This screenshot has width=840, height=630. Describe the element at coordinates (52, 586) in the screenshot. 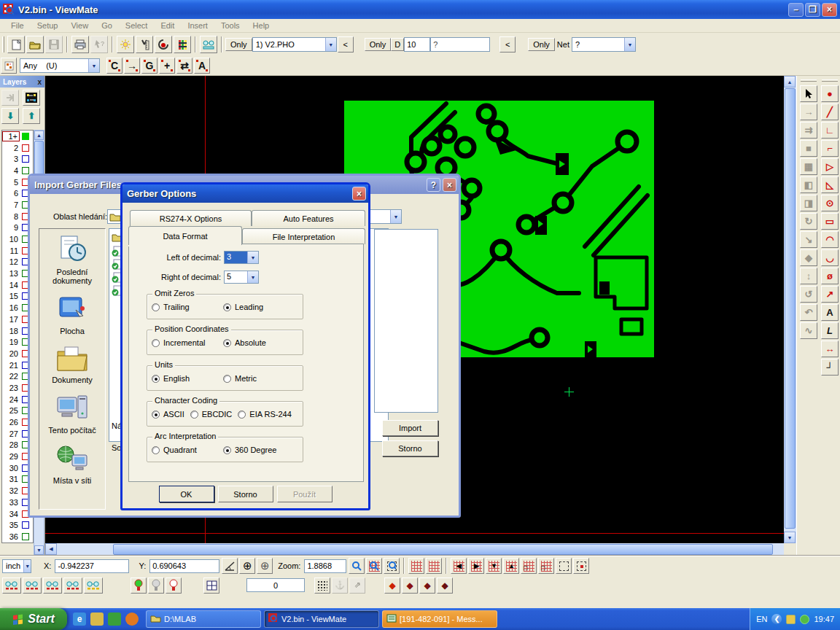

I see `view-pads-glasses-icon` at that location.